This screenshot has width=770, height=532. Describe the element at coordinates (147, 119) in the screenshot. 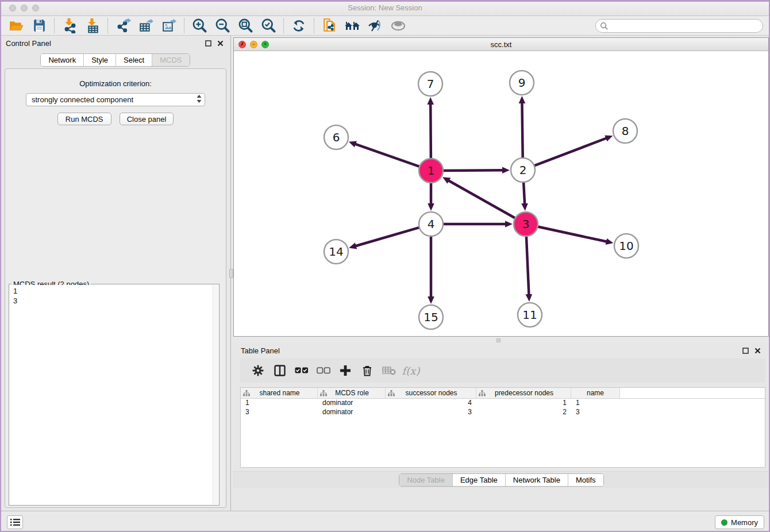

I see `close-panel-pushbutton: Close panel` at that location.